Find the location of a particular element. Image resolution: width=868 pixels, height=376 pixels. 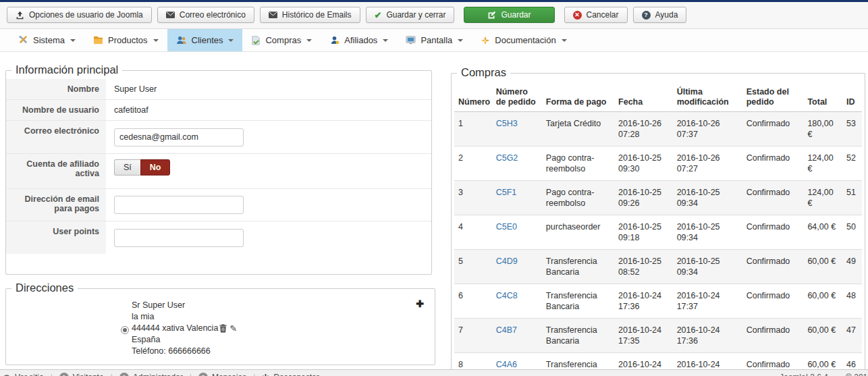

cell-payment: Pago contra-reembolso is located at coordinates (578, 198).